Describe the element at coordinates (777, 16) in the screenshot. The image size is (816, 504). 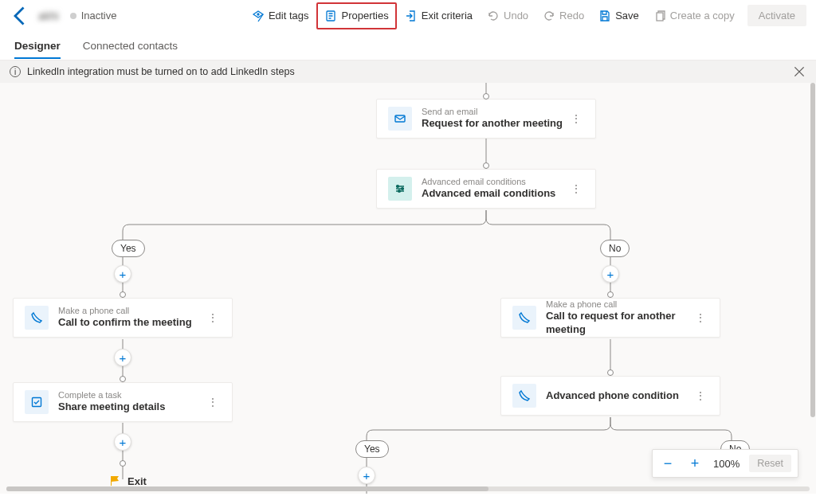
I see `activate-button: Activate` at that location.